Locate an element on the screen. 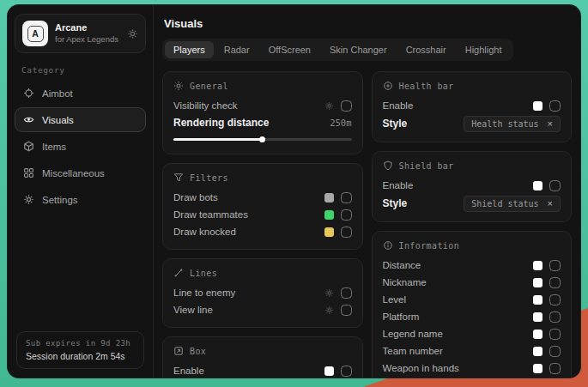 This screenshot has height=387, width=588. draw-knocked-checkbox is located at coordinates (347, 232).